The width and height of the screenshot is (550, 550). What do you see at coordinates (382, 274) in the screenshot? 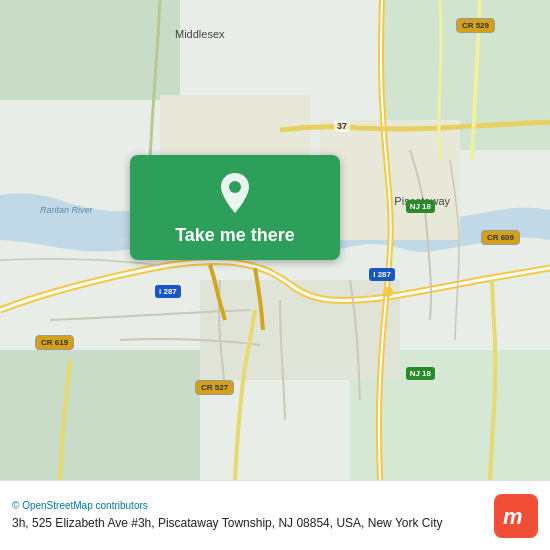
I see `i287-shield-right: I 287` at bounding box center [382, 274].